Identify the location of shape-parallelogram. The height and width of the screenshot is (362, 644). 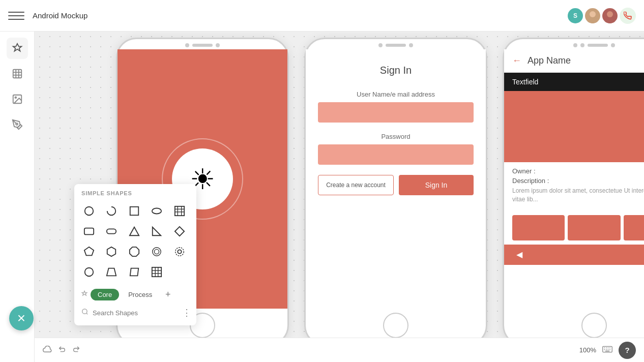
(134, 272).